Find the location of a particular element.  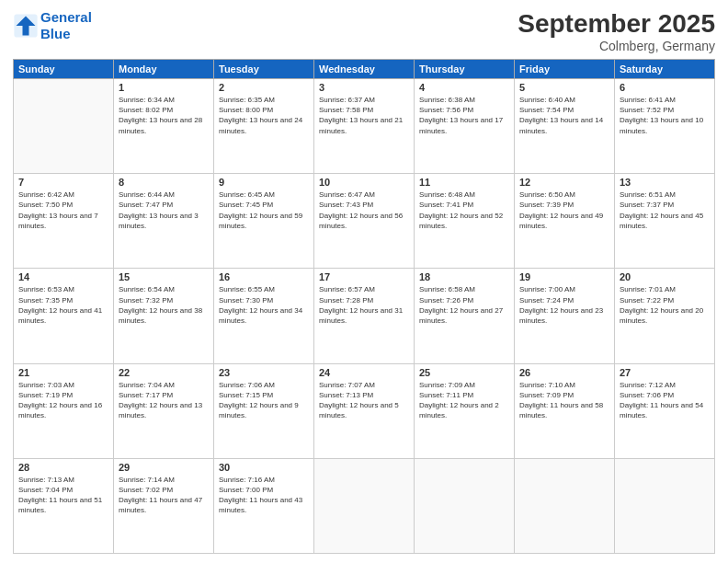

day-number: 6 is located at coordinates (665, 87).